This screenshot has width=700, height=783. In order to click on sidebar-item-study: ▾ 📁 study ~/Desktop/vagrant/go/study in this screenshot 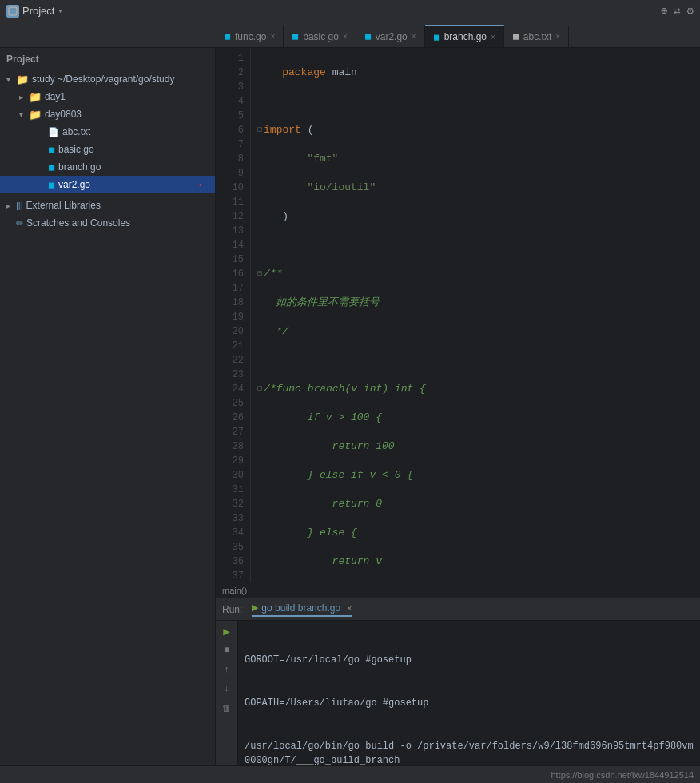, I will do `click(107, 79)`.